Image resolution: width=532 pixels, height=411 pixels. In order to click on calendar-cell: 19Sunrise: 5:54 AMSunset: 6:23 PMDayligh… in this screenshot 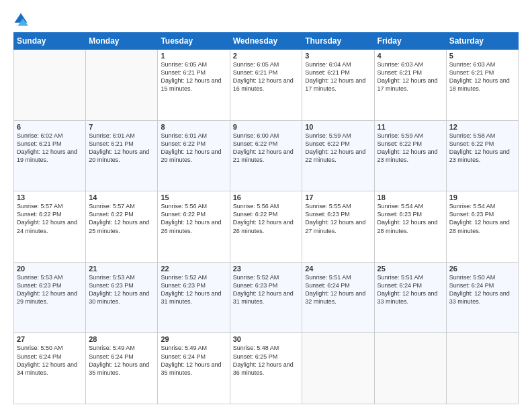, I will do `click(482, 227)`.